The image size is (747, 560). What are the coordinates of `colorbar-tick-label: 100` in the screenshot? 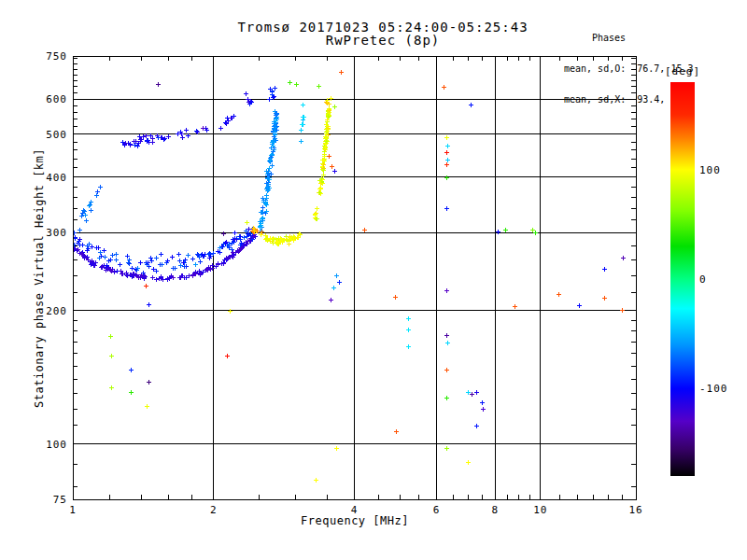 It's located at (723, 170).